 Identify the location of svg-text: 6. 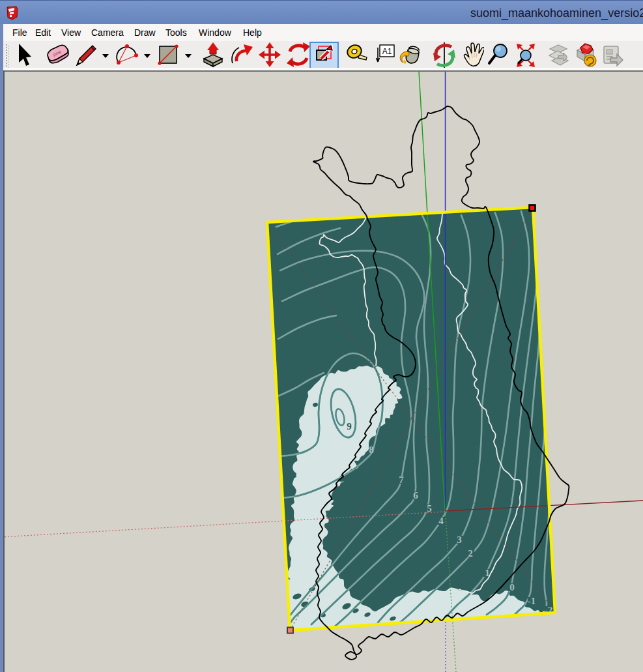
(416, 495).